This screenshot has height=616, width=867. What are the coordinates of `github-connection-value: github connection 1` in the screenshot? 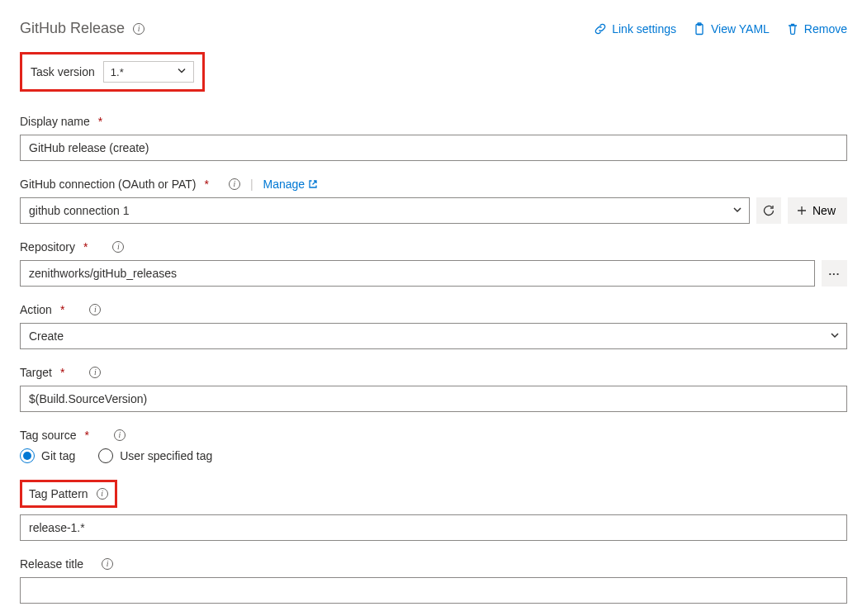 It's located at (79, 211).